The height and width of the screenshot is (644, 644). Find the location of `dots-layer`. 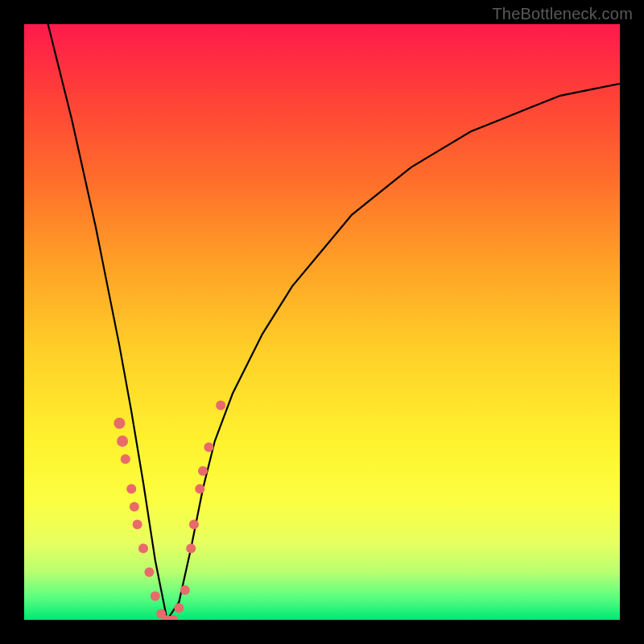

dots-layer is located at coordinates (169, 510).